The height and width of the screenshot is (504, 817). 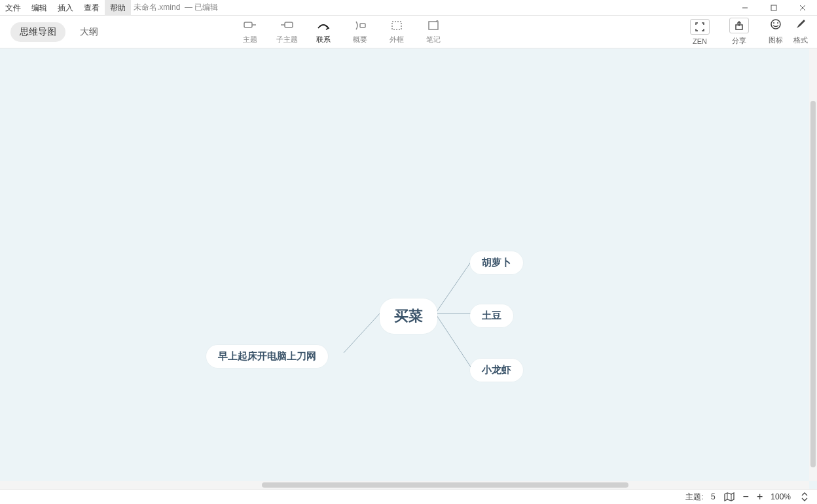 What do you see at coordinates (408, 8) in the screenshot?
I see `menu-bar: 文件 编辑 插入 查看 帮助 未命名.xmind — 已编辑` at bounding box center [408, 8].